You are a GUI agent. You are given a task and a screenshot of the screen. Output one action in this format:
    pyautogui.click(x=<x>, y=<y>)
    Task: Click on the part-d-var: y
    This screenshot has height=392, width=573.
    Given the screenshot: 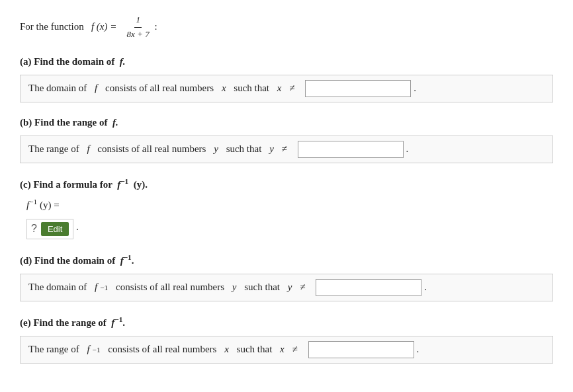 What is the action you would take?
    pyautogui.click(x=234, y=287)
    